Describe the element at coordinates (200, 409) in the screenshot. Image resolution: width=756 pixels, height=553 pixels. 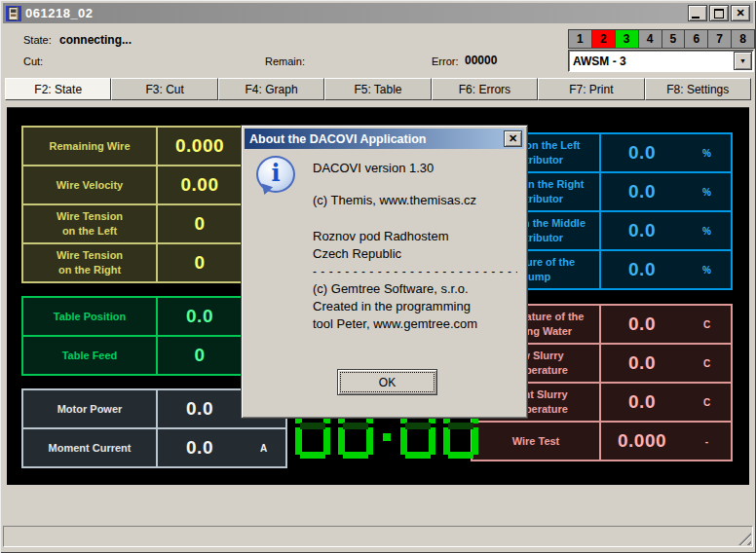
I see `motor-row-0-value: 0.0` at that location.